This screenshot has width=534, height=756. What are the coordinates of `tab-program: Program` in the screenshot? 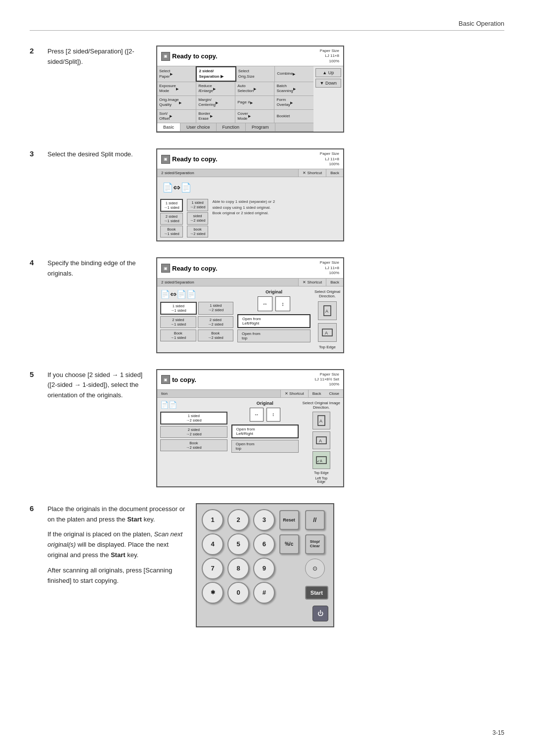 It's located at (261, 127).